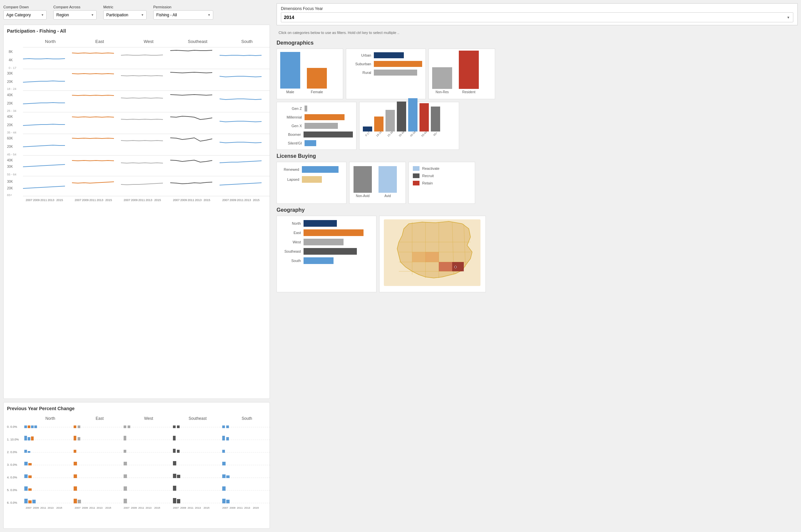 This screenshot has height=532, width=801. I want to click on genz-label: Gen Z, so click(291, 109).